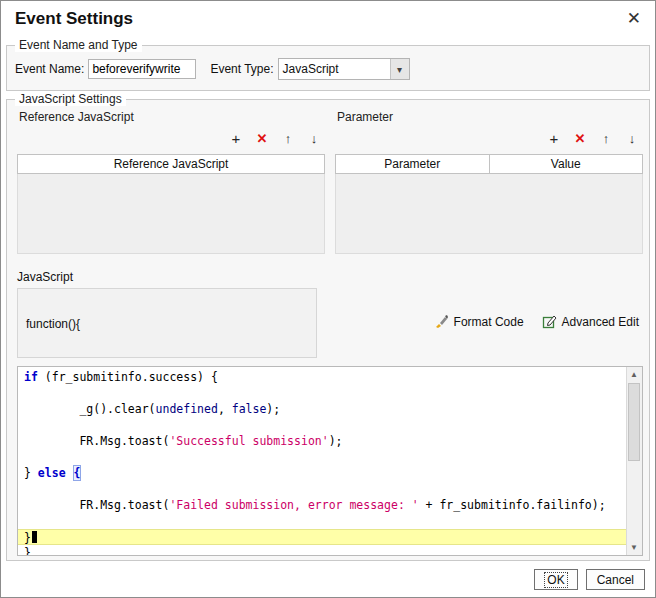 The image size is (656, 598). Describe the element at coordinates (634, 19) in the screenshot. I see `close-icon: ✕` at that location.